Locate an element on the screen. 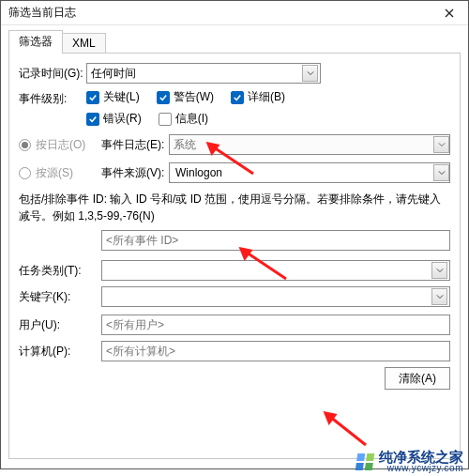 The width and height of the screenshot is (469, 476). level-warning-checkbox: 警告(W) is located at coordinates (186, 98).